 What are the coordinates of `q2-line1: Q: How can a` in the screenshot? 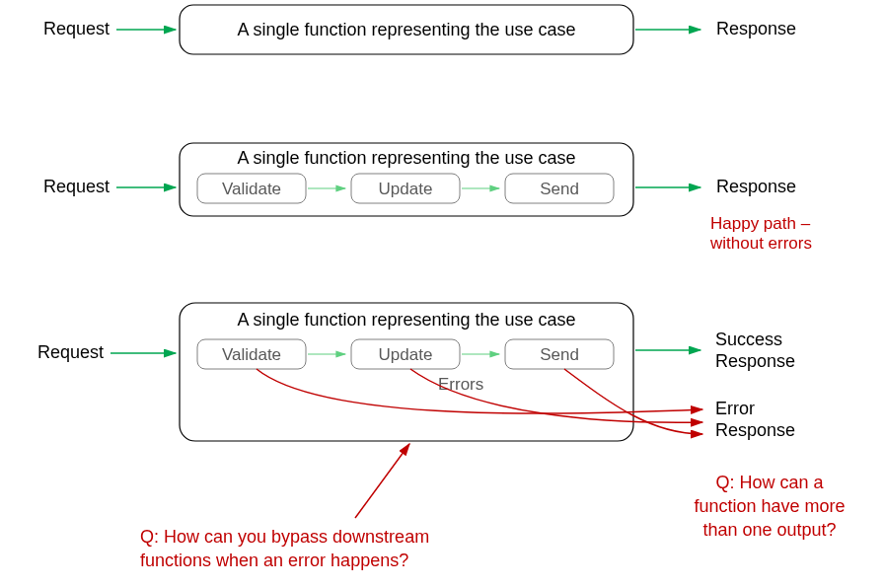 It's located at (770, 482).